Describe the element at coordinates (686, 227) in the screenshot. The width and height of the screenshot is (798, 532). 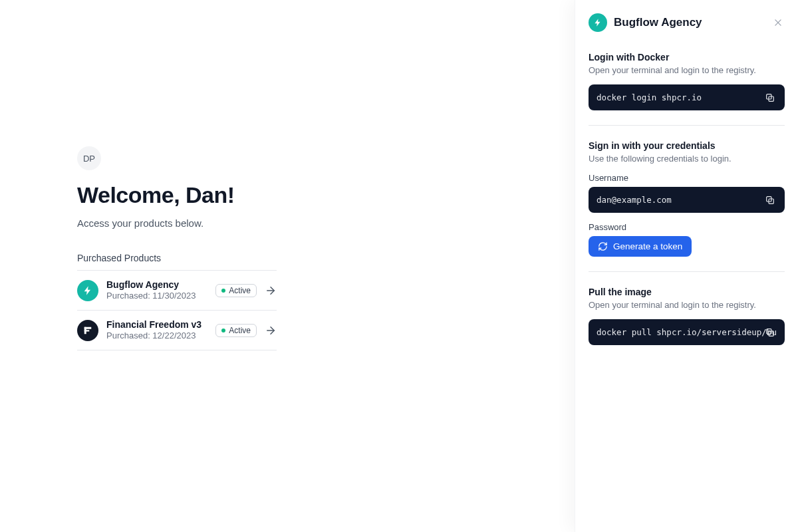
I see `password-label: Password` at that location.